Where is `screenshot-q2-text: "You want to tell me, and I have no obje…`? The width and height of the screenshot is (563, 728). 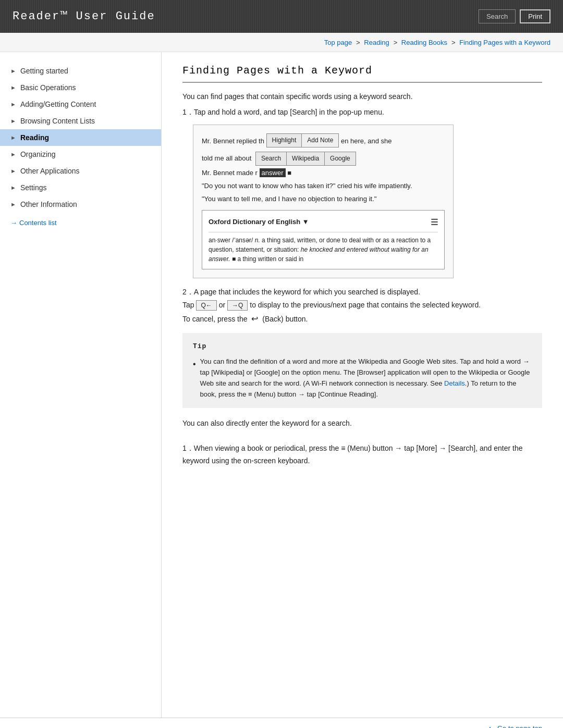 screenshot-q2-text: "You want to tell me, and I have no obje… is located at coordinates (289, 199).